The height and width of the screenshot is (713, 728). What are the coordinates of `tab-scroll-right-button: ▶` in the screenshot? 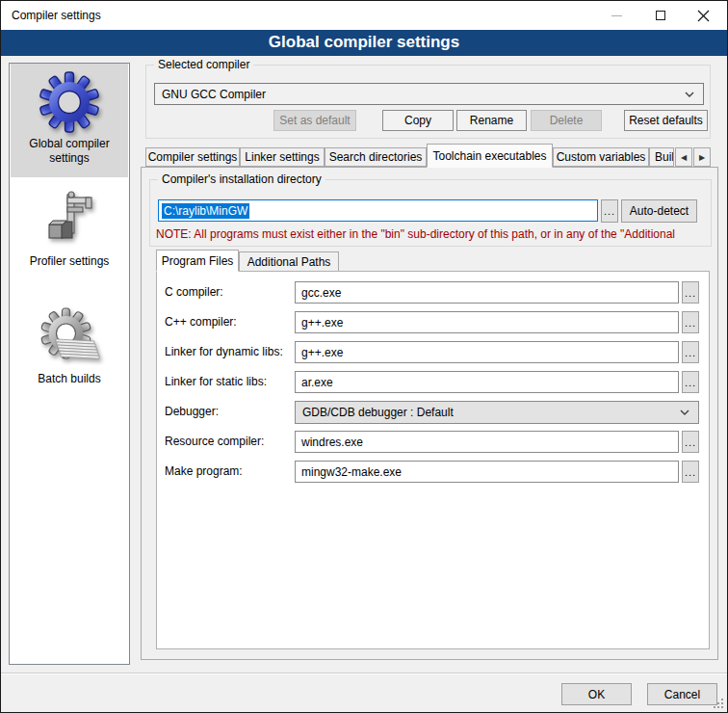 It's located at (702, 157).